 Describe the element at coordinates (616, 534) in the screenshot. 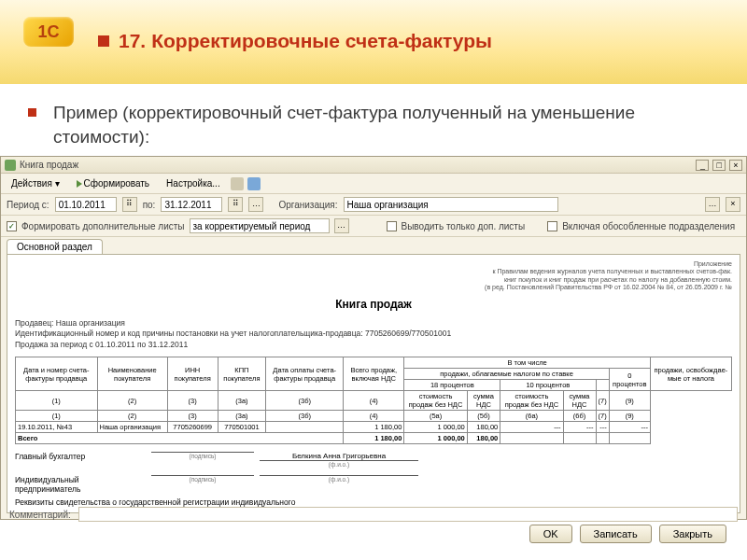

I see `save-button: Записать` at that location.